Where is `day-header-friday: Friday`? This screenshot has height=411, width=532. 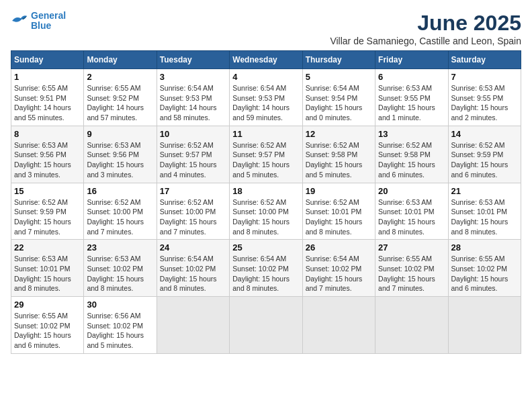 day-header-friday: Friday is located at coordinates (412, 60).